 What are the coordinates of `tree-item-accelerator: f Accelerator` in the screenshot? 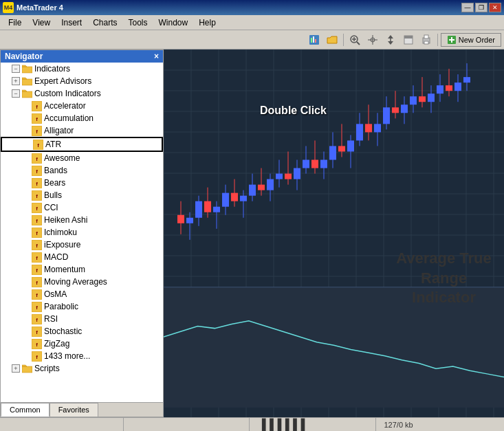 It's located at (82, 106).